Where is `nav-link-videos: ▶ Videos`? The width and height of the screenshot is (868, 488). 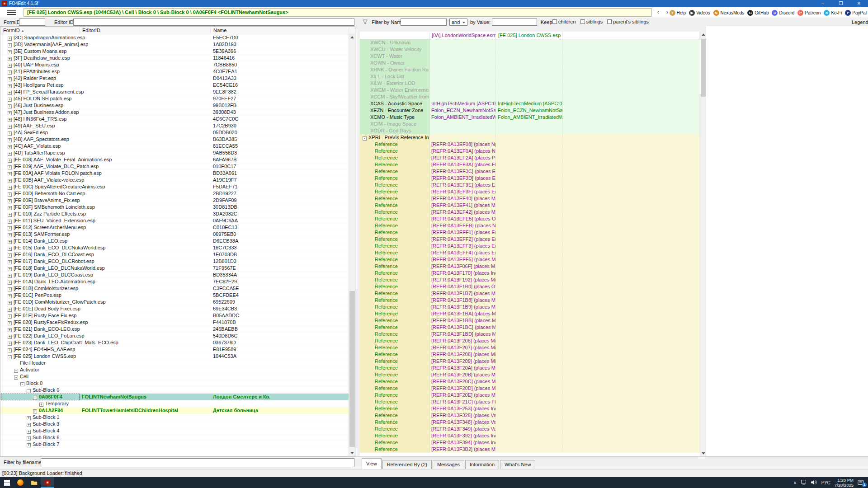 nav-link-videos: ▶ Videos is located at coordinates (699, 13).